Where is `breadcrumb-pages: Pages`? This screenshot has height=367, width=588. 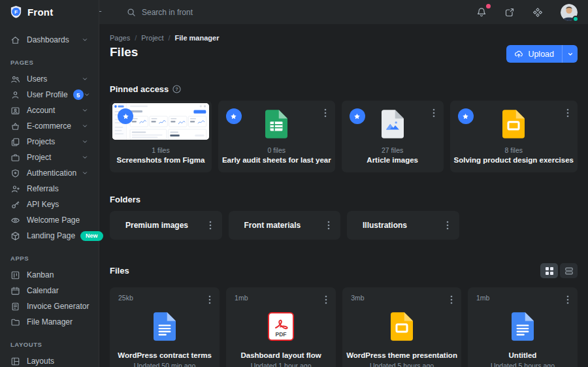 breadcrumb-pages: Pages is located at coordinates (120, 38).